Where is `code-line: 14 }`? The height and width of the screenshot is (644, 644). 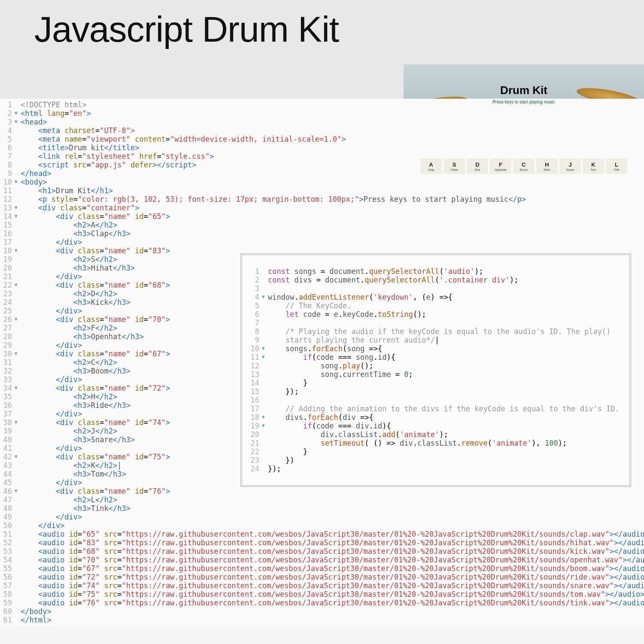
code-line: 14 } is located at coordinates (434, 383).